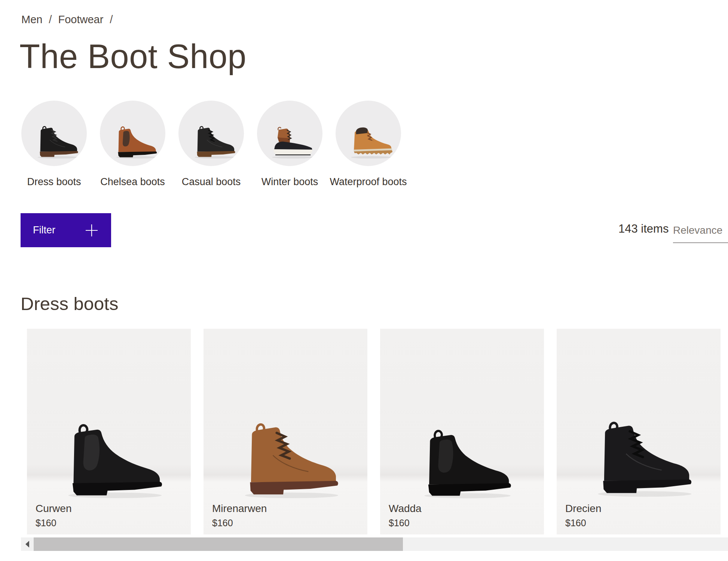 This screenshot has height=561, width=728. Describe the element at coordinates (583, 509) in the screenshot. I see `product-name: Drecien` at that location.